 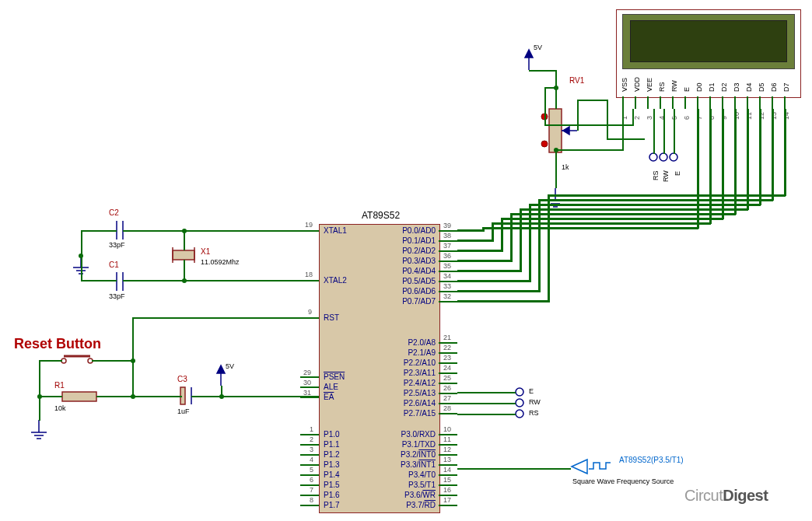 What do you see at coordinates (58, 344) in the screenshot?
I see `reset-button-label: Reset Button` at bounding box center [58, 344].